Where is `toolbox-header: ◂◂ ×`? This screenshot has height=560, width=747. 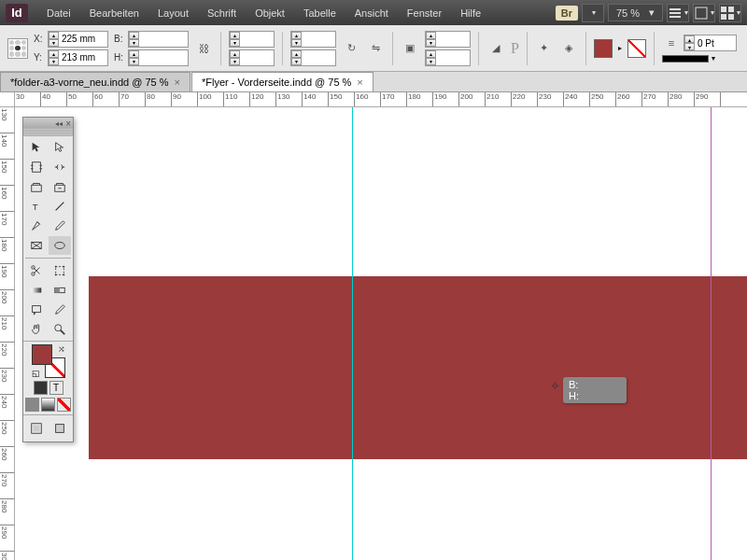 toolbox-header: ◂◂ × is located at coordinates (49, 123).